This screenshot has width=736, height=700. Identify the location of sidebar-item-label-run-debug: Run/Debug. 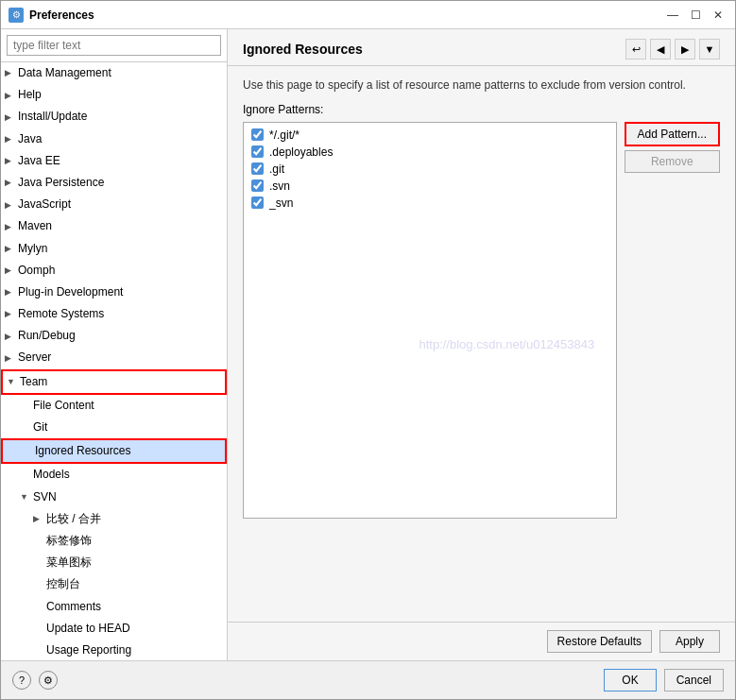
(121, 336).